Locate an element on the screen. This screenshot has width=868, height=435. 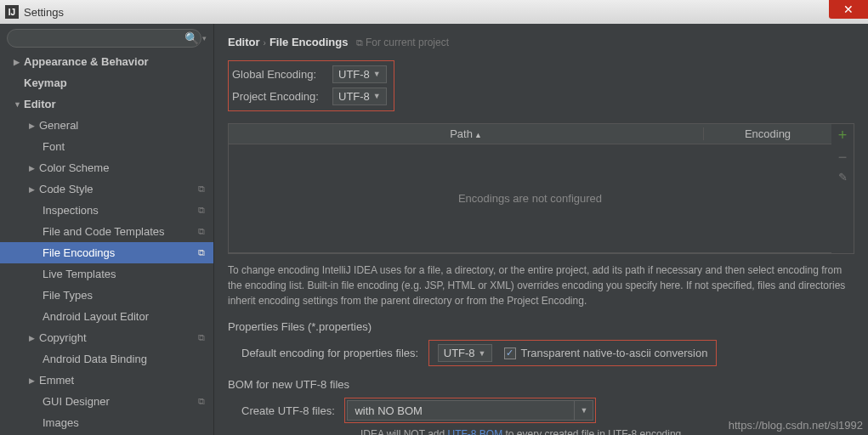
tree-android-data: Android Data Binding is located at coordinates (107, 359).